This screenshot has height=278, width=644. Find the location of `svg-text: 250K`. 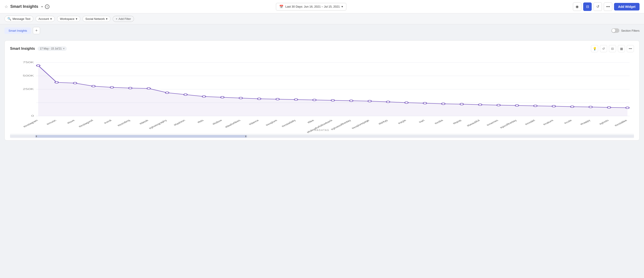

svg-text: 250K is located at coordinates (28, 89).